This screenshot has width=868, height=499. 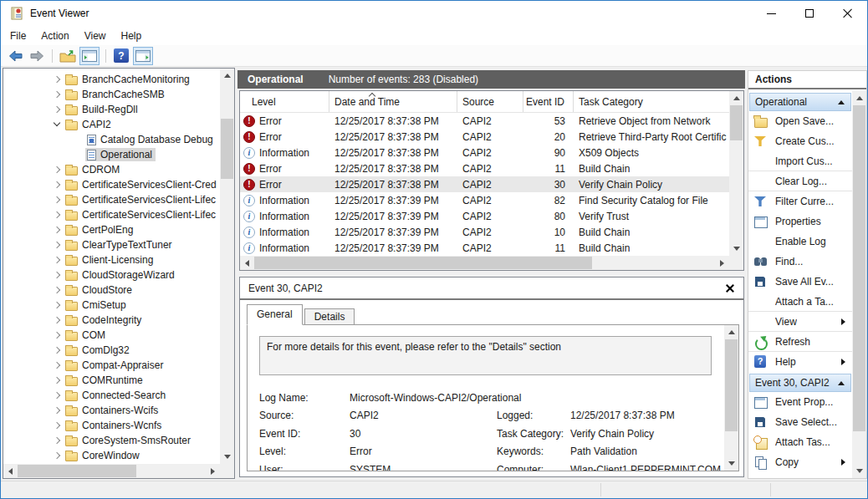 I want to click on action-item: Properties, so click(x=800, y=221).